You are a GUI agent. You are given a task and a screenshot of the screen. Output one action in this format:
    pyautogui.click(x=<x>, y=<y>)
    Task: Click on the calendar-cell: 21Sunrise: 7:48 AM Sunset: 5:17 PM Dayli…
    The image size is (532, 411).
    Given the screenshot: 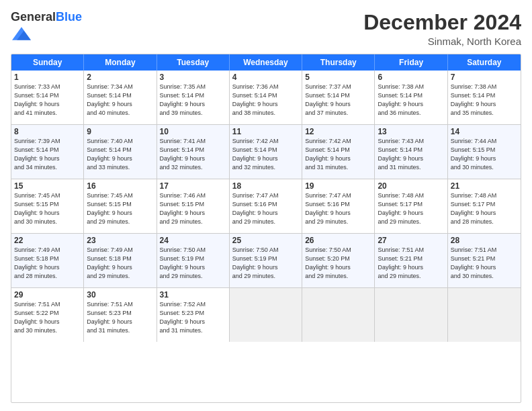 What is the action you would take?
    pyautogui.click(x=484, y=206)
    